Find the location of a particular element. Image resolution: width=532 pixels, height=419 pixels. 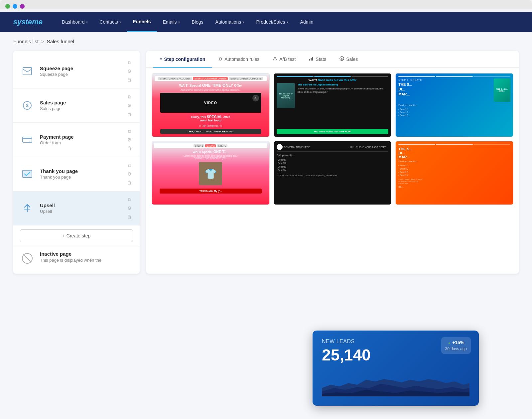

step-actions-squeeze: ⧉ ⚙ 🗑 is located at coordinates (129, 71).